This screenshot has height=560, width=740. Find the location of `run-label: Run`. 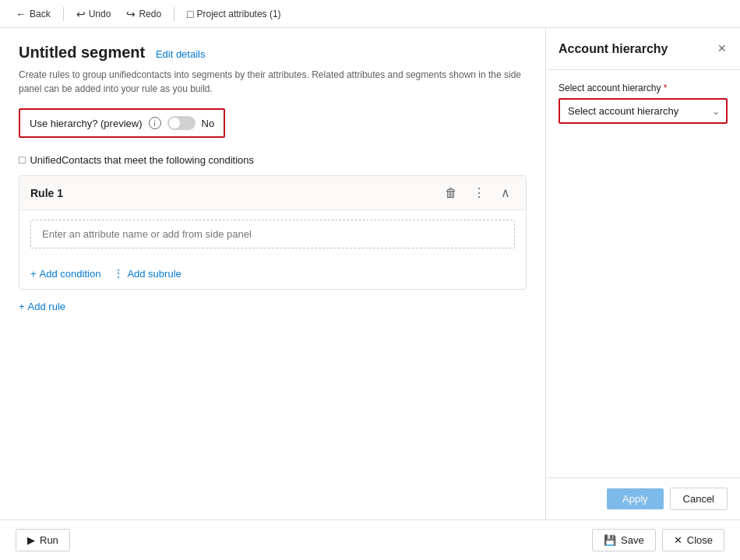

run-label: Run is located at coordinates (49, 541).